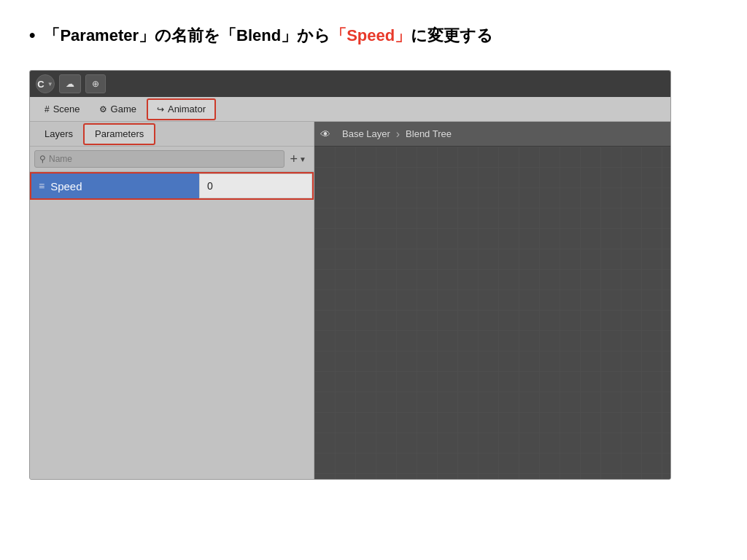 The image size is (747, 560). What do you see at coordinates (58, 134) in the screenshot?
I see `sub-tab-layers-label: Layers` at bounding box center [58, 134].